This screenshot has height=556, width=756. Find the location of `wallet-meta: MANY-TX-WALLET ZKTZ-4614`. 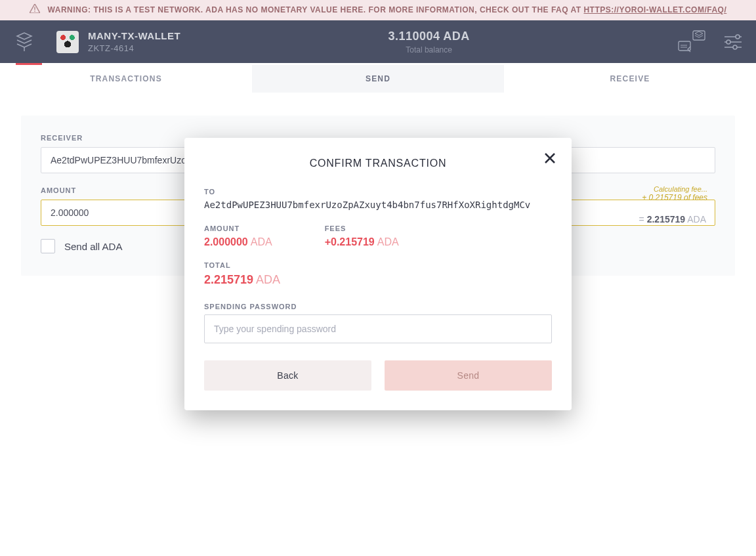

wallet-meta: MANY-TX-WALLET ZKTZ-4614 is located at coordinates (134, 42).